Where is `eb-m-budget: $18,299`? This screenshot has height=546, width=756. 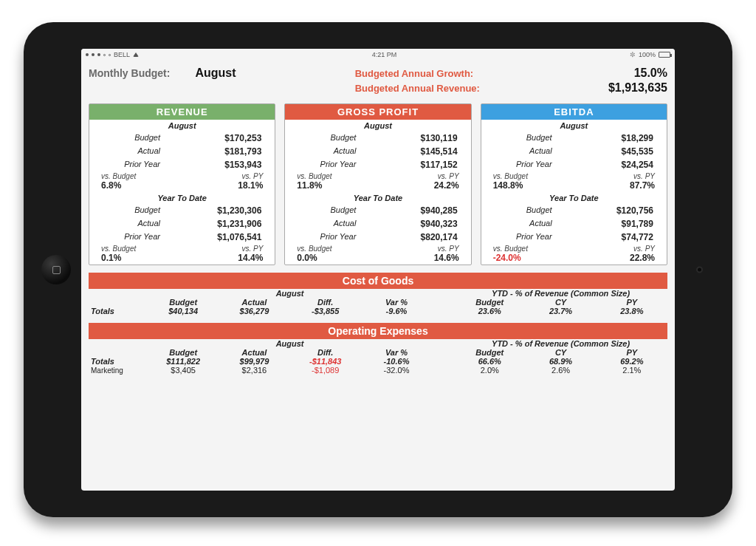 eb-m-budget: $18,299 is located at coordinates (638, 138).